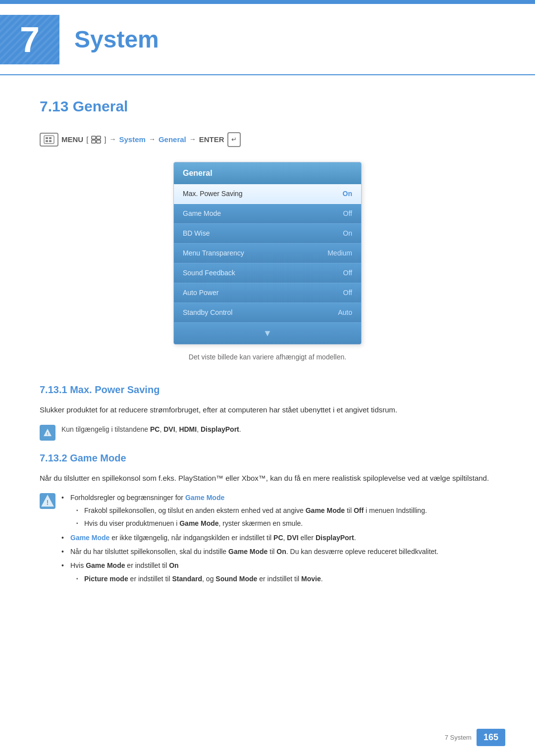 This screenshot has width=535, height=756. Describe the element at coordinates (196, 234) in the screenshot. I see `menu-row-label-bd-wise: BD Wise` at that location.